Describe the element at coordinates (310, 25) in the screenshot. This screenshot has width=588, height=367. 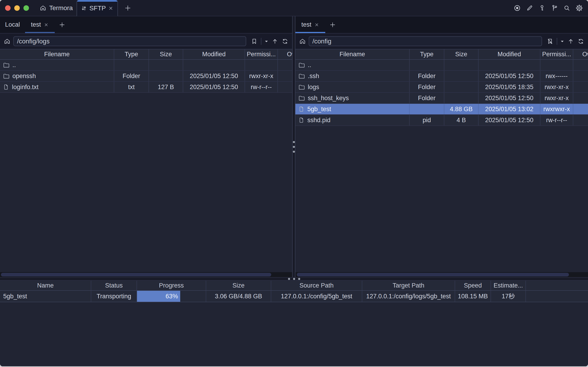
I see `tab-test-right: test` at that location.